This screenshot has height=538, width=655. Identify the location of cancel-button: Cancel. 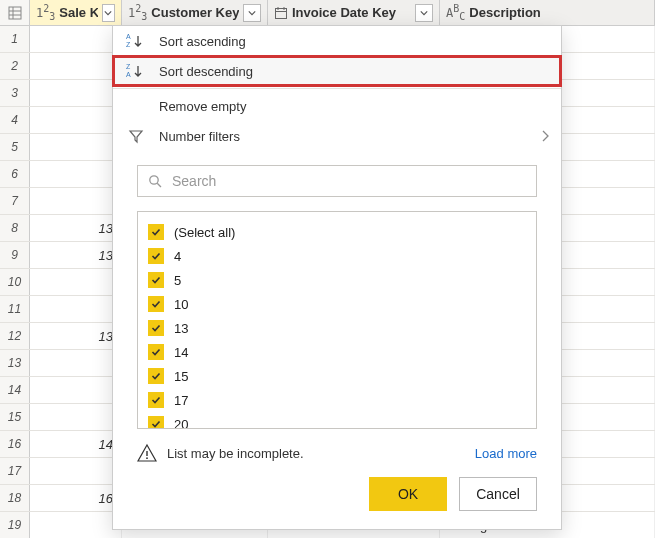
(498, 494).